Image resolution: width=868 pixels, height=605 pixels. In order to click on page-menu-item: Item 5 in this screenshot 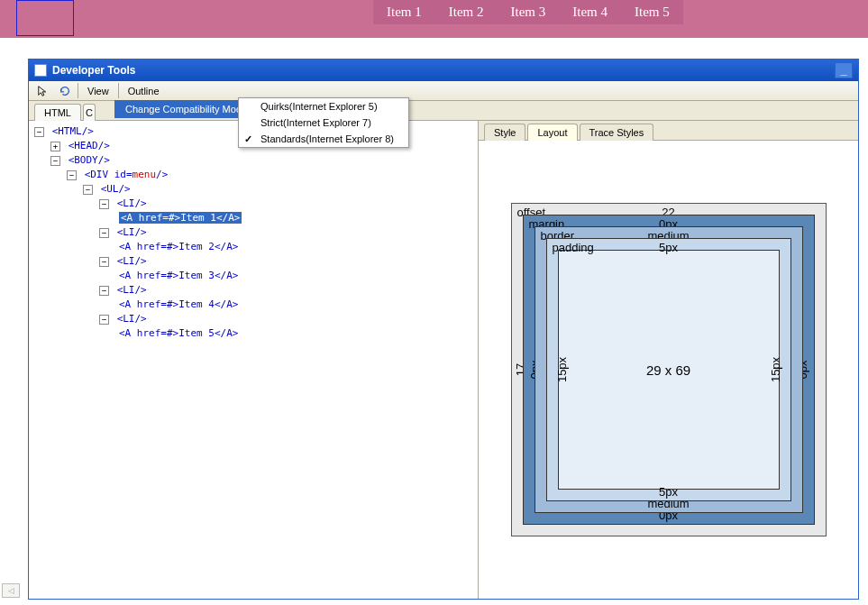, I will do `click(653, 13)`.